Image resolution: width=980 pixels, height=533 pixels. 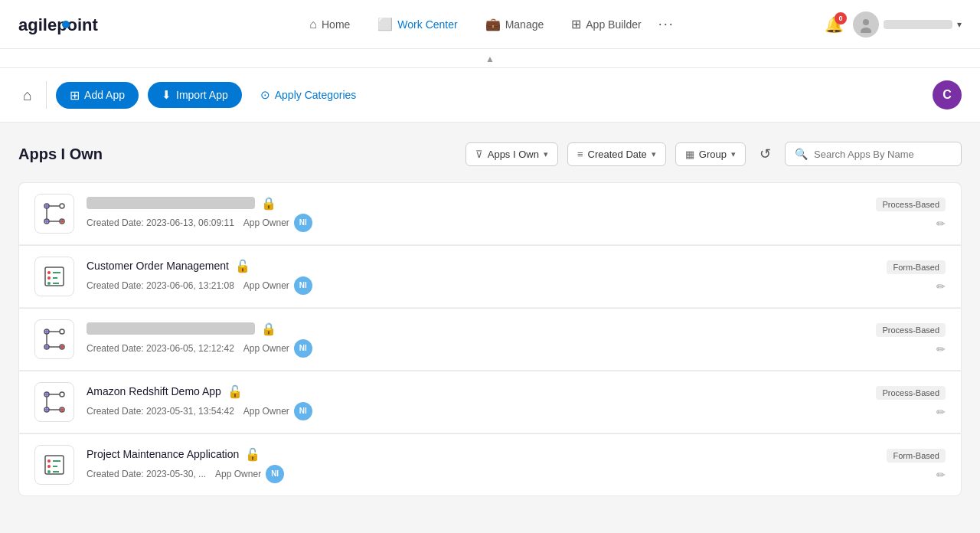 I want to click on list-item: 🔒 Created Date: 2023-06-05, 12:12:42 App…, so click(x=490, y=339).